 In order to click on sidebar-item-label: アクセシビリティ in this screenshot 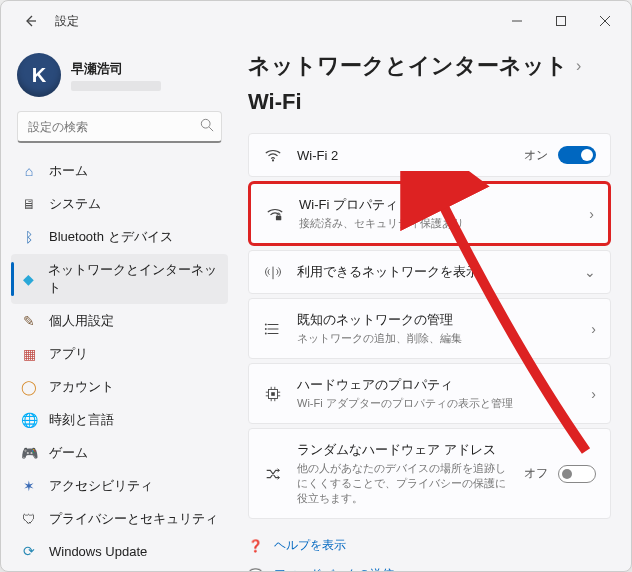, I will do `click(101, 486)`.